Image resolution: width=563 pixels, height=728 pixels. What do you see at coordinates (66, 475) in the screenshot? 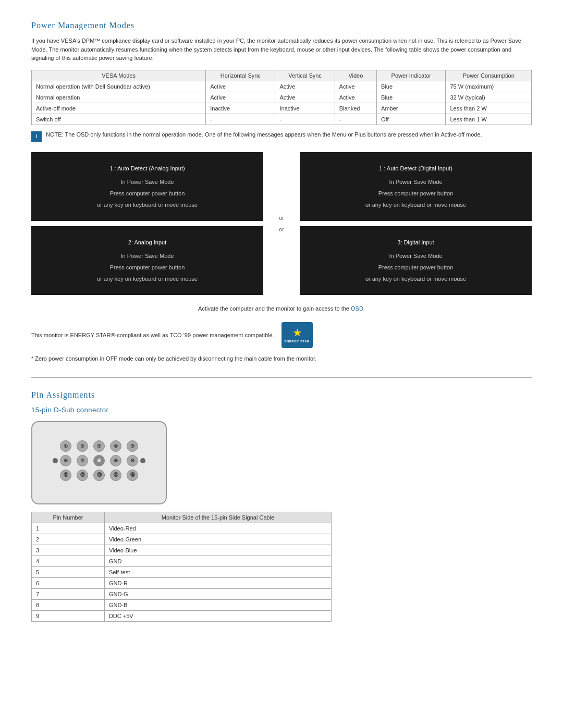
I see `pin-11: ⑪` at bounding box center [66, 475].